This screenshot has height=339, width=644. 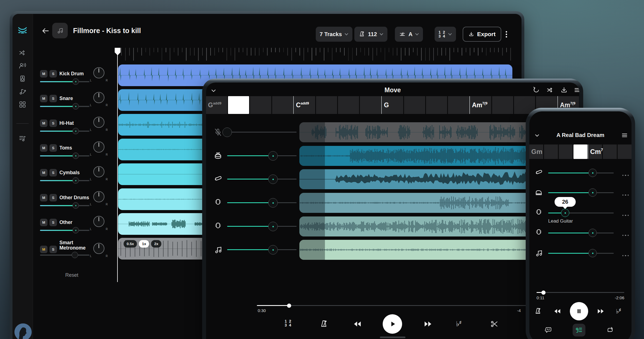 What do you see at coordinates (393, 105) in the screenshot?
I see `chord-cell: G` at bounding box center [393, 105].